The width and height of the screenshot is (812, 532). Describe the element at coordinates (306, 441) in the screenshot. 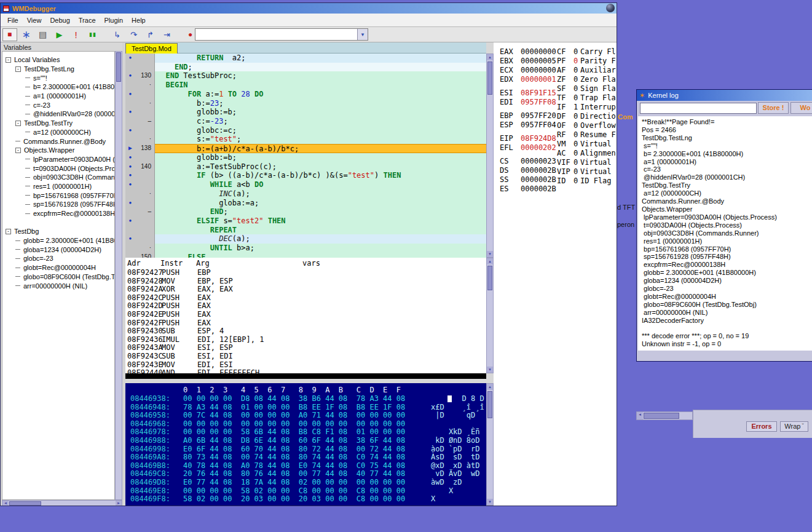

I see `hex-row: 08446988:A0 6B 44 08 D8 6E 44 08 60 6F 4…` at that location.